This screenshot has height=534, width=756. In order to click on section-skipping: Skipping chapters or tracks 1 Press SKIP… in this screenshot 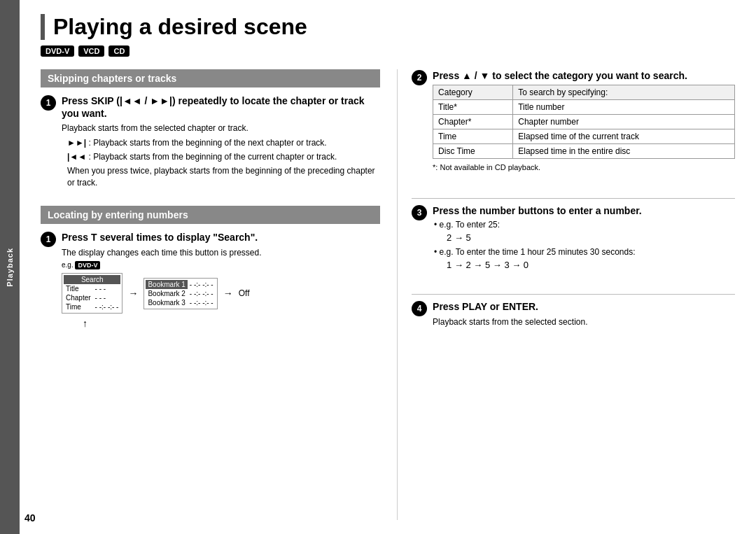, I will do `click(210, 133)`.